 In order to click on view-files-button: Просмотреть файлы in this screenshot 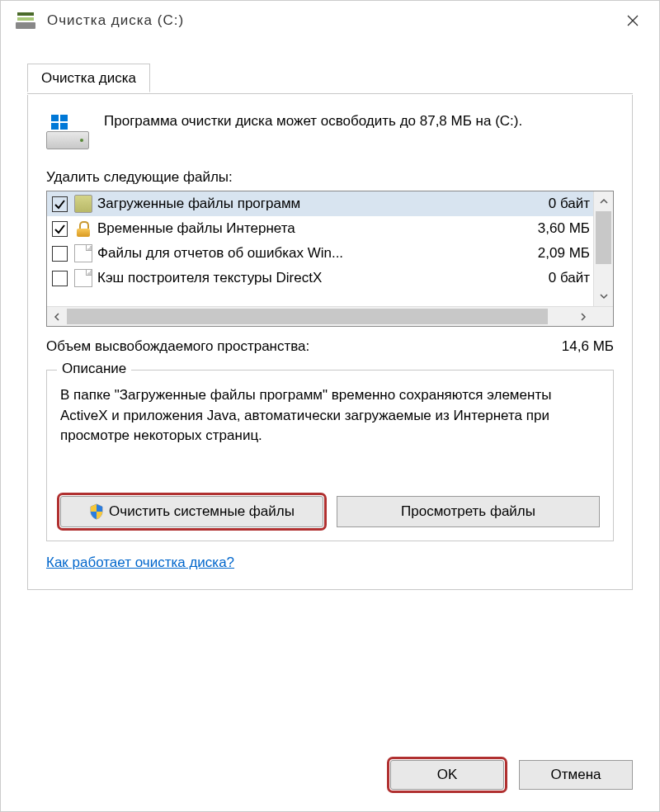, I will do `click(469, 512)`.